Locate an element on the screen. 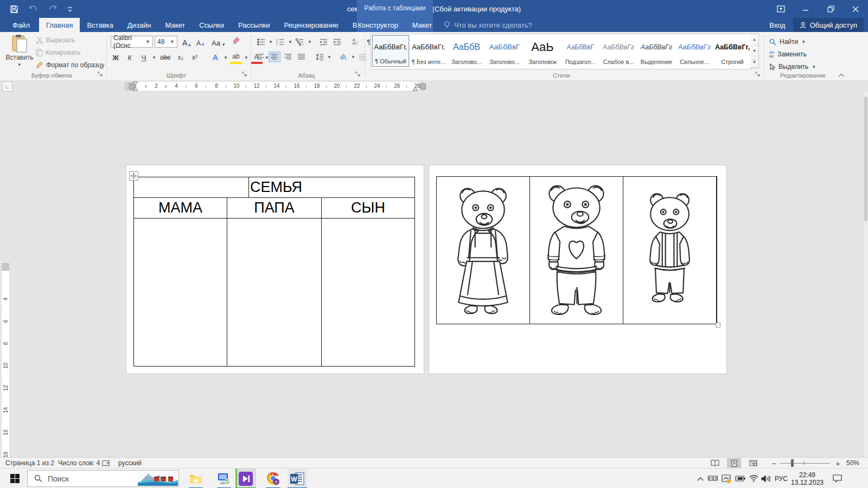 The height and width of the screenshot is (488, 868). align-left-icon is located at coordinates (261, 57).